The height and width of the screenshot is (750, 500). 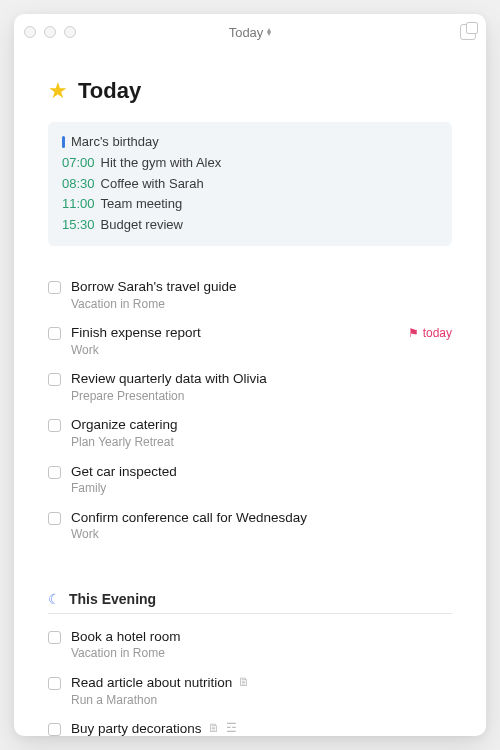 I want to click on event-title: Budget review, so click(x=142, y=226).